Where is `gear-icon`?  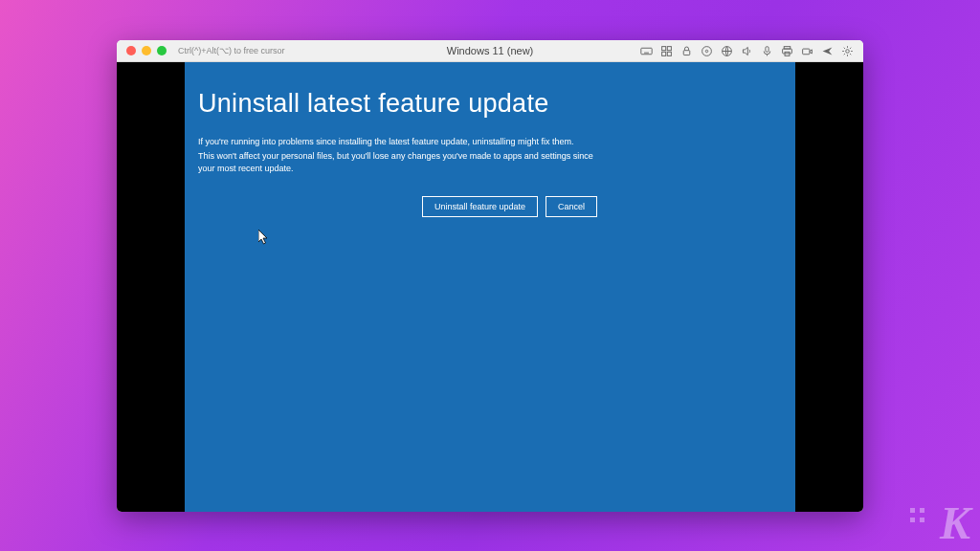 gear-icon is located at coordinates (847, 51).